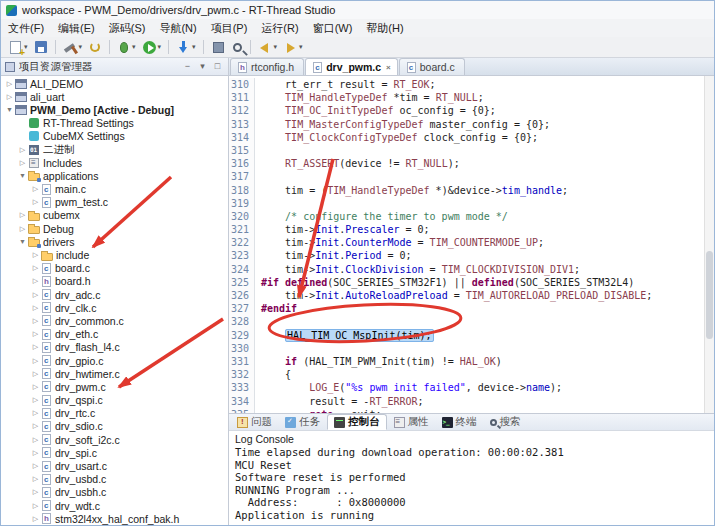  I want to click on tree-item: ▷stm32l4xx_hal_conf_bak.h, so click(114, 518).